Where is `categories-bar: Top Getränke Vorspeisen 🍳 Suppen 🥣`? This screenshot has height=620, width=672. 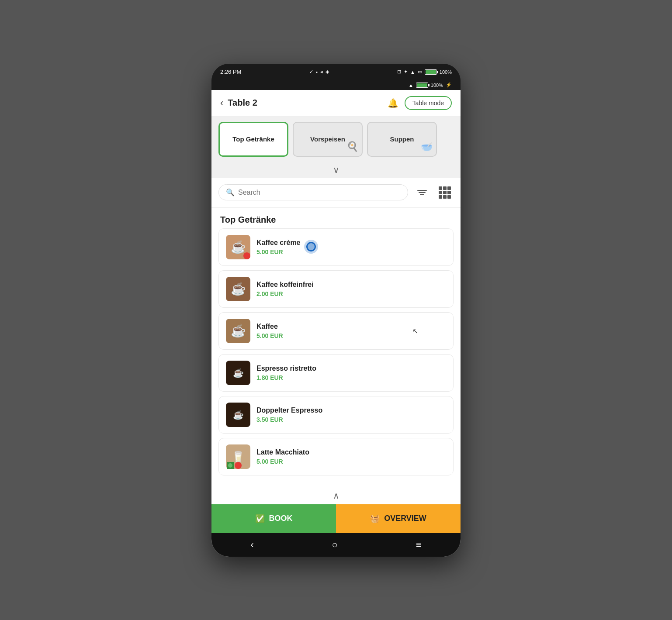
categories-bar: Top Getränke Vorspeisen 🍳 Suppen 🥣 is located at coordinates (336, 139).